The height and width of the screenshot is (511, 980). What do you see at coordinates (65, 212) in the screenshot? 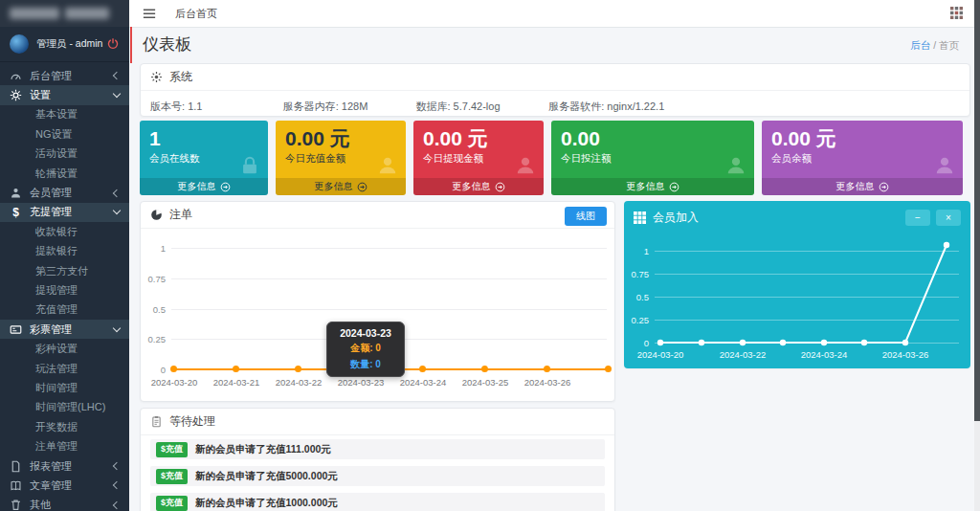
I see `sidebar-item-recharge: $ 充提管理` at bounding box center [65, 212].